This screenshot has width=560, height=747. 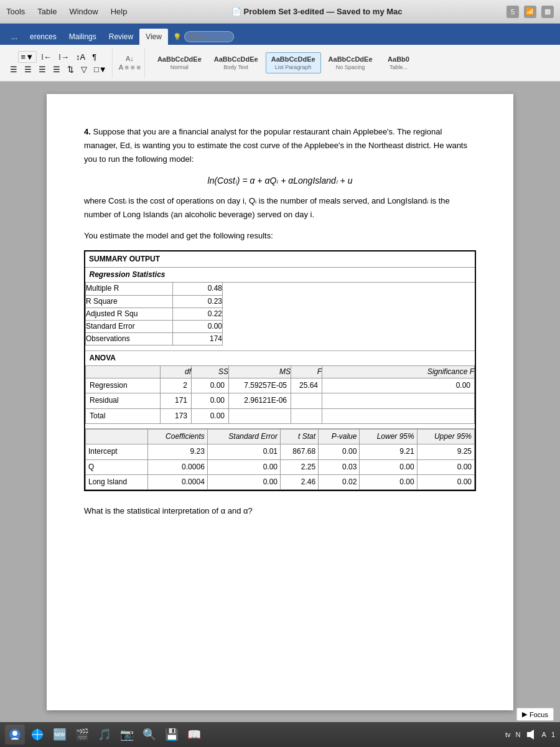 I want to click on style-list-paragraph: AaBbCcDdEe List Paragraph, so click(x=294, y=63).